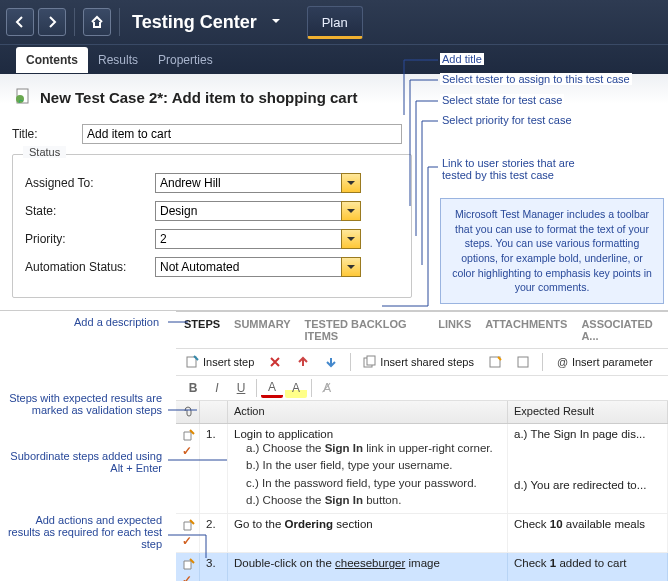 This screenshot has height=581, width=668. I want to click on insert-step-icon, so click(193, 362).